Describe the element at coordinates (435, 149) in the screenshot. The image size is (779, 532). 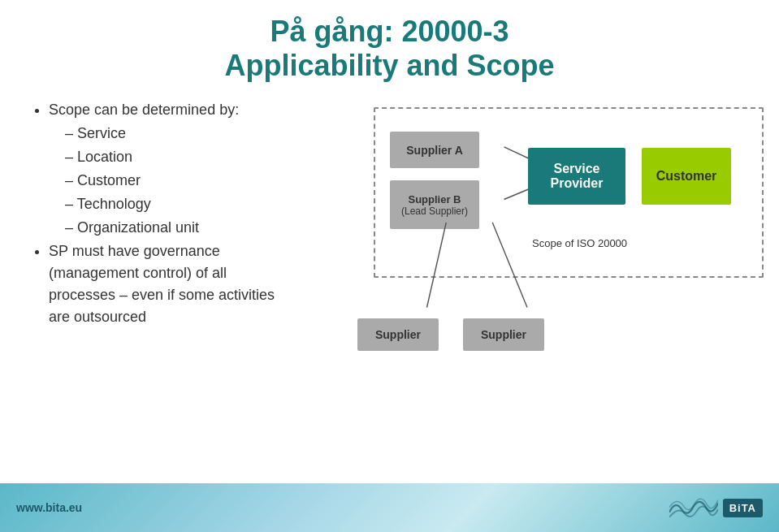
I see `supplier-a-box: Supplier A` at that location.